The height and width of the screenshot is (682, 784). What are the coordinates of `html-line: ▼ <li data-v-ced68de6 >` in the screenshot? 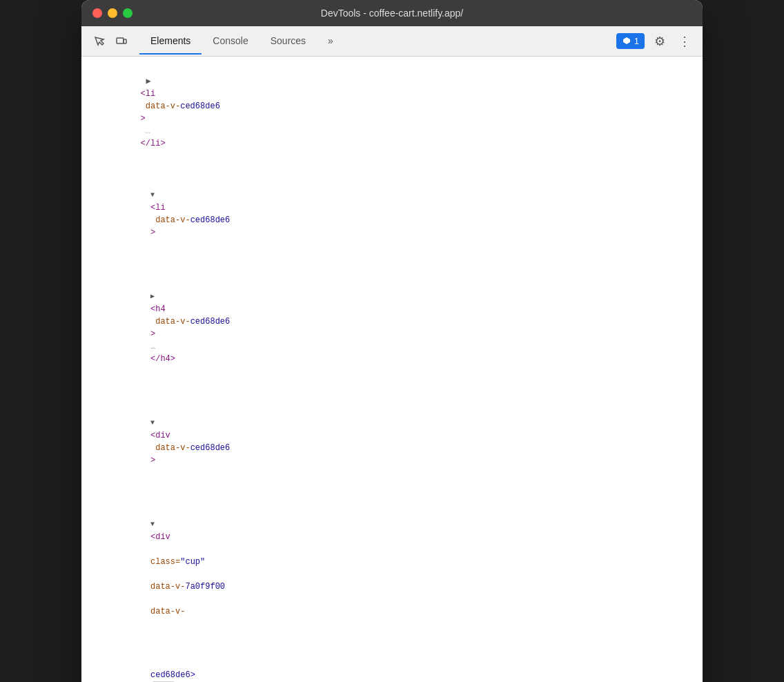 It's located at (392, 214).